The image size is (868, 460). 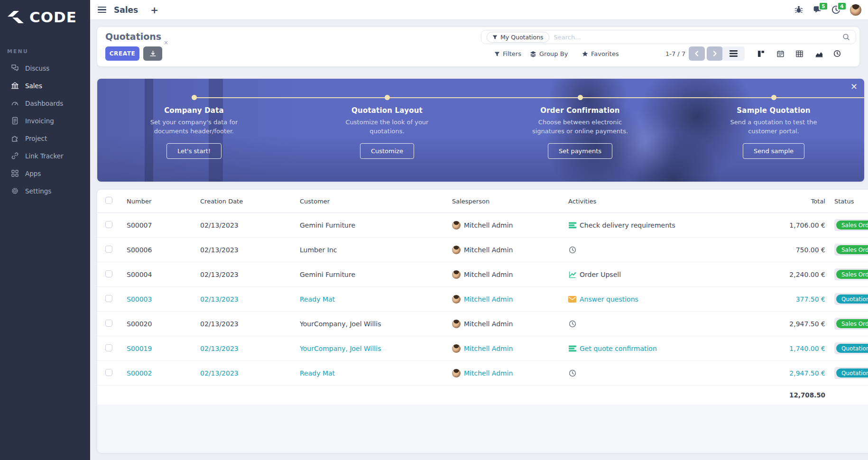 I want to click on select-all-checkbox, so click(x=109, y=200).